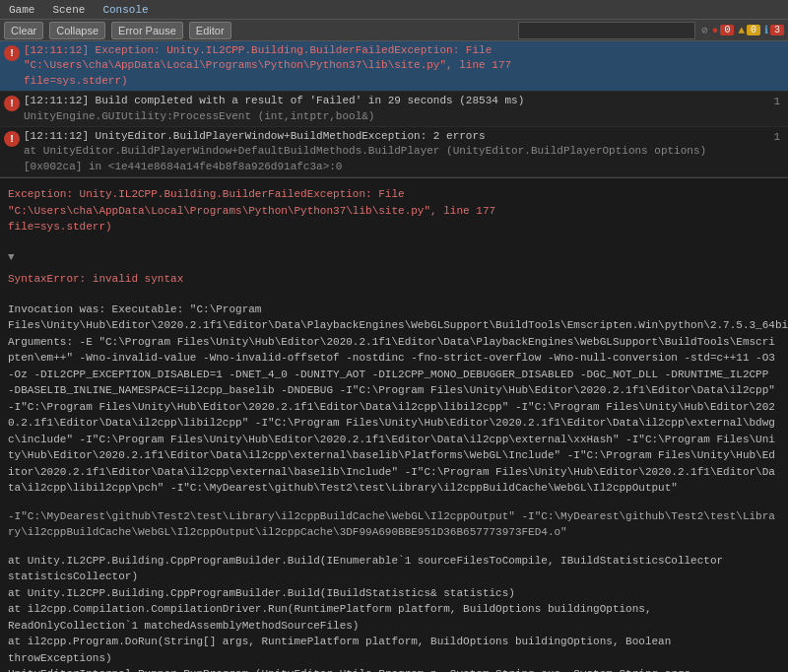 The width and height of the screenshot is (788, 672). Describe the element at coordinates (400, 66) in the screenshot. I see `log-text-1: [12:11:12] Exception: Unity.IL2CPP.Build…` at that location.